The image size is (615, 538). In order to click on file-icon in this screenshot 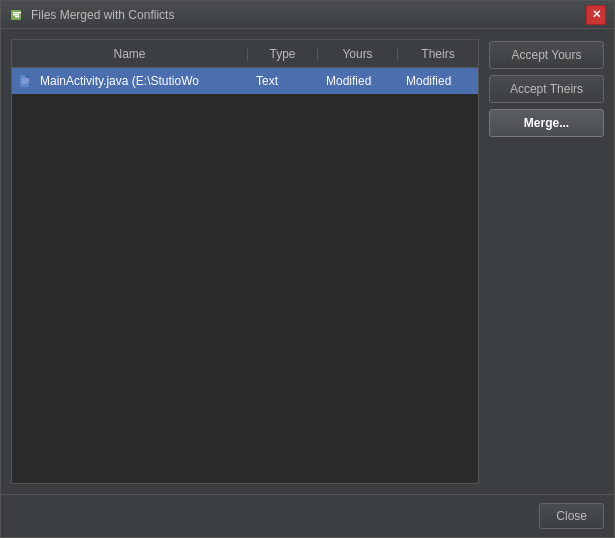, I will do `click(26, 81)`.